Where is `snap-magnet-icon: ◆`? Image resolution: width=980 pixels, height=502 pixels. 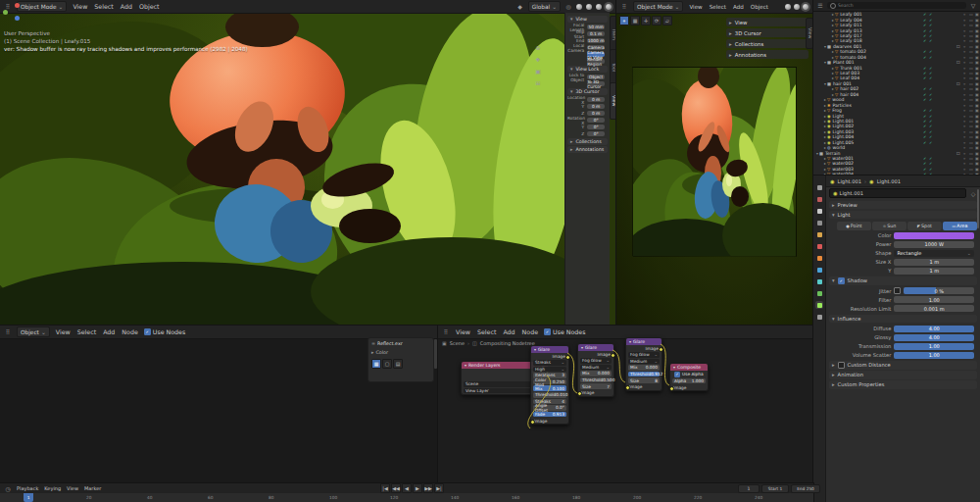
snap-magnet-icon: ◆ is located at coordinates (520, 7).